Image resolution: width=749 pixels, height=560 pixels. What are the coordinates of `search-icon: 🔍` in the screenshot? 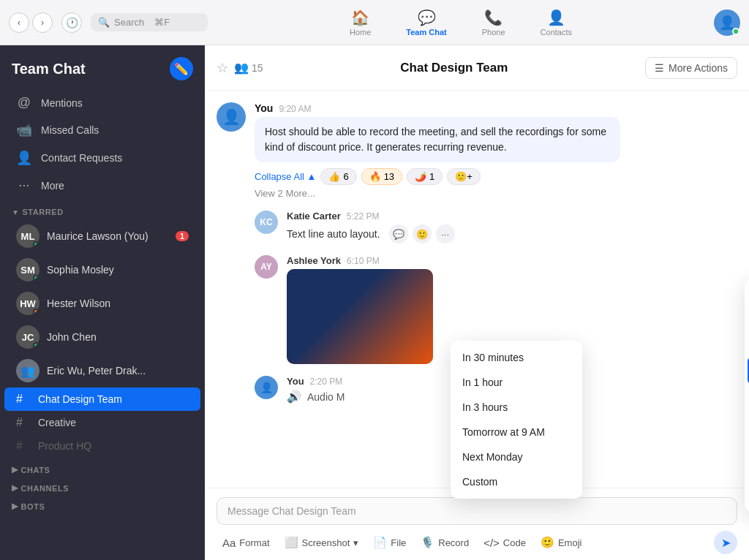 It's located at (104, 22).